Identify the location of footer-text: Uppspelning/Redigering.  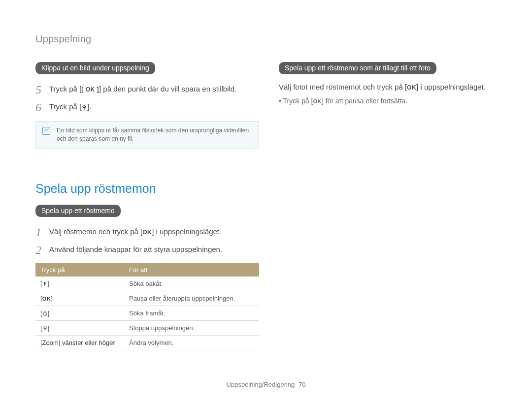
(261, 385).